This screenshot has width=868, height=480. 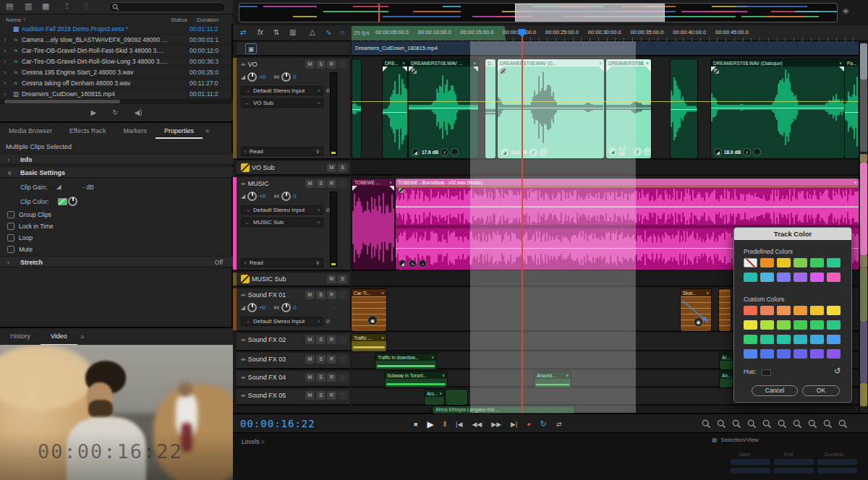 I want to click on sfx-clip: Car-Ti...∨◉, so click(x=369, y=310).